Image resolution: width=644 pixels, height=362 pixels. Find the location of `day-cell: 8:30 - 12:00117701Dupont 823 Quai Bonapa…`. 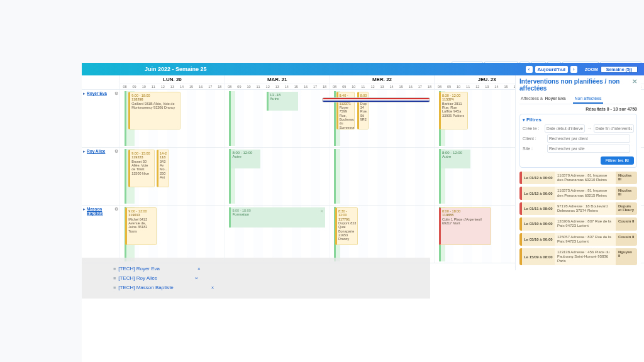

day-cell: 8:30 - 12:00117701Dupont 823 Quai Bonapa… is located at coordinates (382, 234).